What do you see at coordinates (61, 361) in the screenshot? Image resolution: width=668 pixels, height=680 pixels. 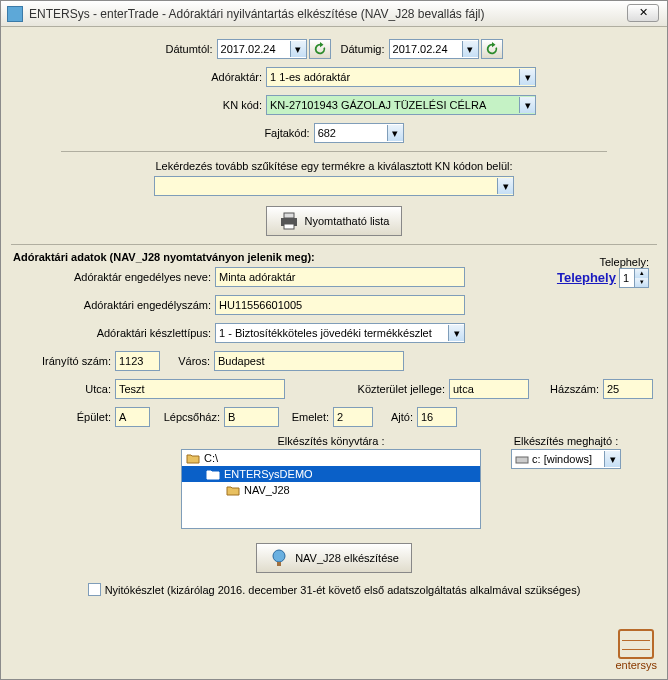 I see `zip-label: Irányító szám:` at bounding box center [61, 361].